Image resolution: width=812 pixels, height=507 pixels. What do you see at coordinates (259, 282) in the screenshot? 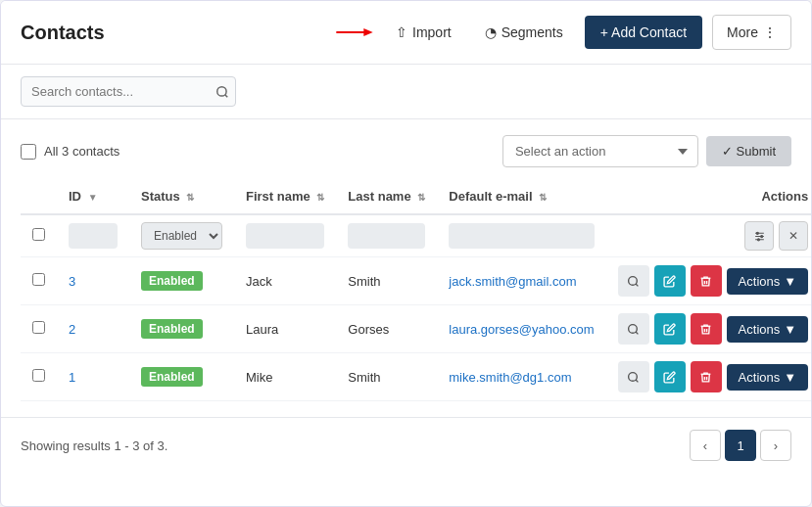
I see `row-firstname: Jack` at bounding box center [259, 282].